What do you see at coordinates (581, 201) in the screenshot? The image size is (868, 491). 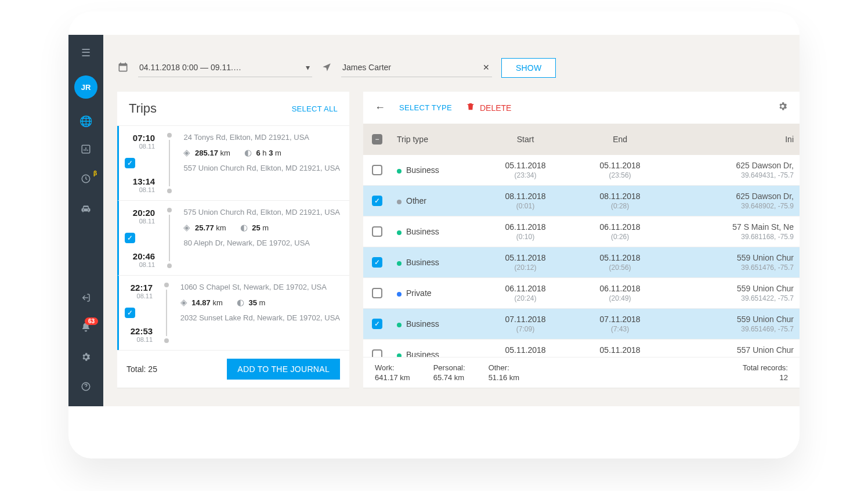 I see `table-row: ✓ Other 08.11.2018(0:01) 08.11.2018(0:28…` at bounding box center [581, 201].